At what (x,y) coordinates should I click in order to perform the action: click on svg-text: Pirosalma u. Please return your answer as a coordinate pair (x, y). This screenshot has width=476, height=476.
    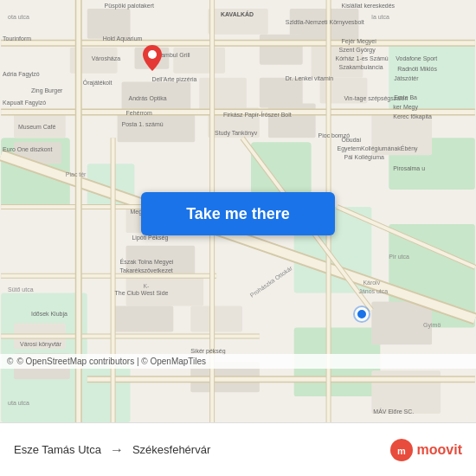
    Looking at the image, I should click on (408, 168).